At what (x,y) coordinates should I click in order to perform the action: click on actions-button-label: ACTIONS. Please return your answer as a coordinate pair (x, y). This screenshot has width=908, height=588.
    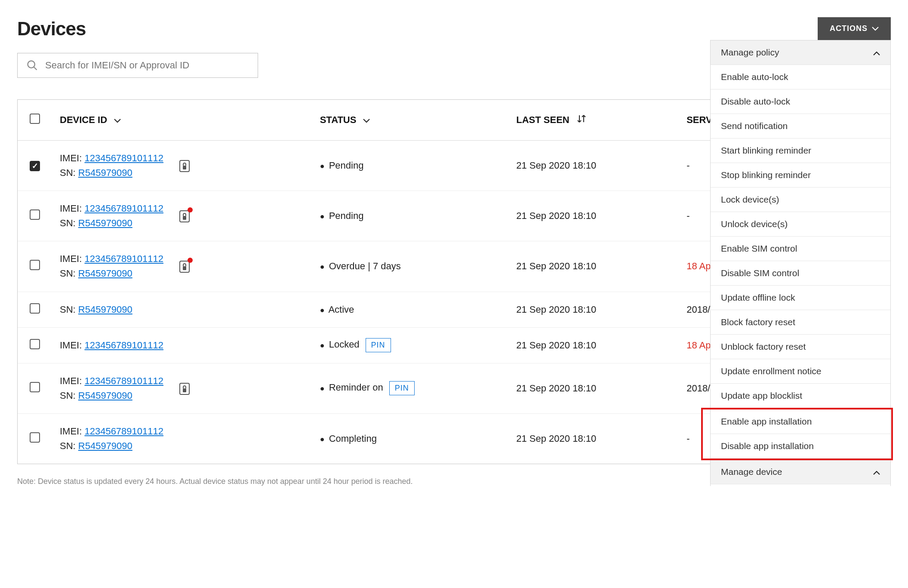
    Looking at the image, I should click on (849, 28).